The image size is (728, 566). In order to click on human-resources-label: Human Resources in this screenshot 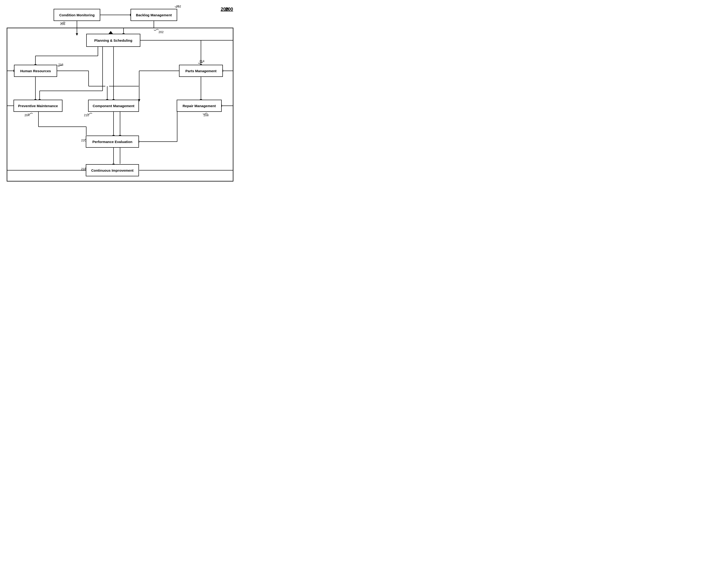, I will do `click(36, 71)`.